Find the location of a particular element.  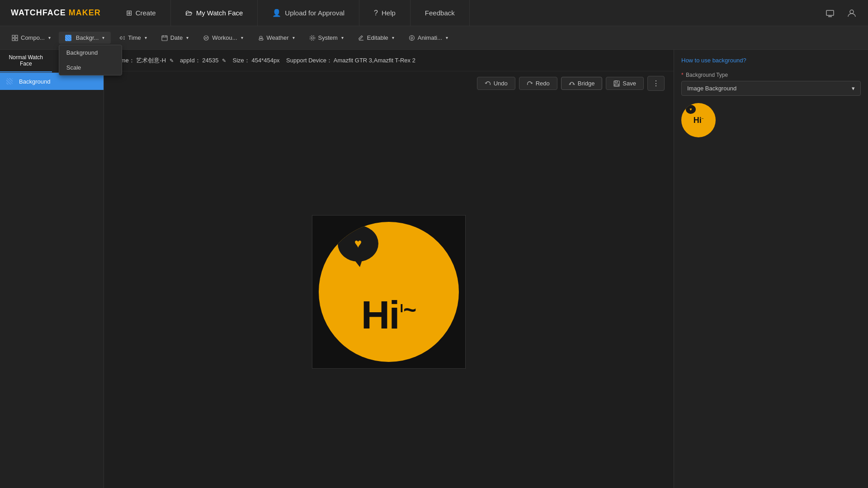

edit-name-icon: ✎ is located at coordinates (172, 61).